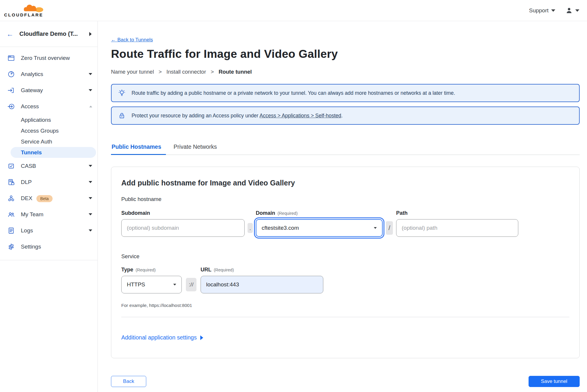 This screenshot has width=587, height=392. What do you see at coordinates (49, 131) in the screenshot?
I see `sidebar-item-access-groups: Access Groups` at bounding box center [49, 131].